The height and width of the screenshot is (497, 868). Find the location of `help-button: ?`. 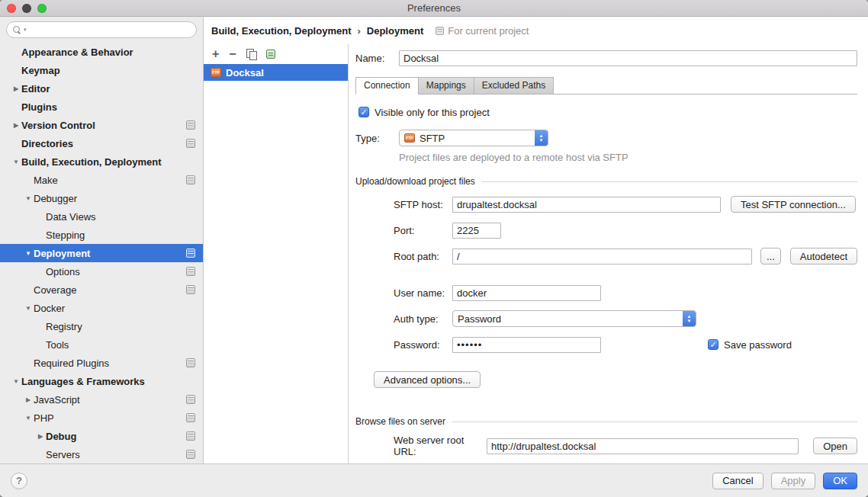

help-button: ? is located at coordinates (19, 481).